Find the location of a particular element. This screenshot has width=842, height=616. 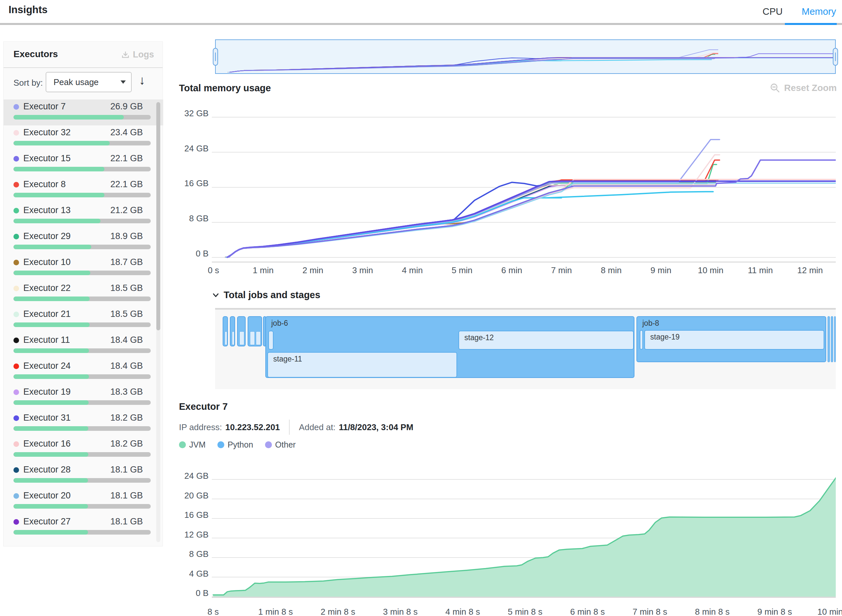

y-tick-label: 24 GB is located at coordinates (192, 148).